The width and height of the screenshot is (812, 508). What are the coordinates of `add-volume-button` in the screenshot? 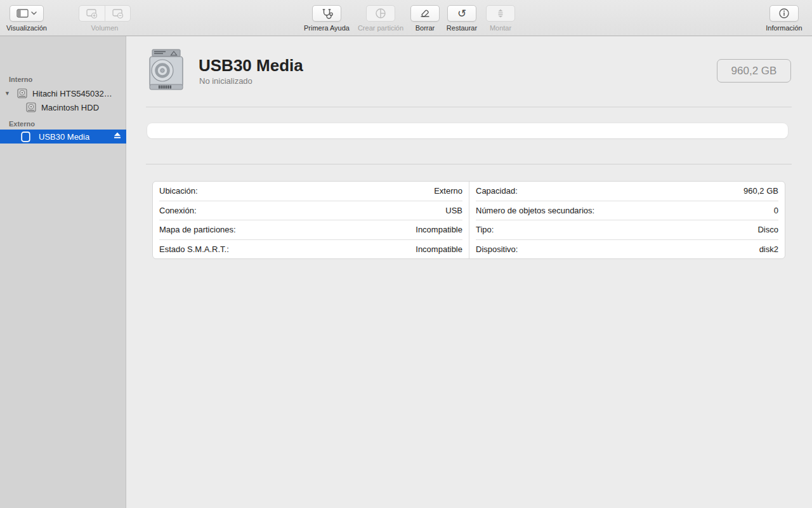 It's located at (92, 13).